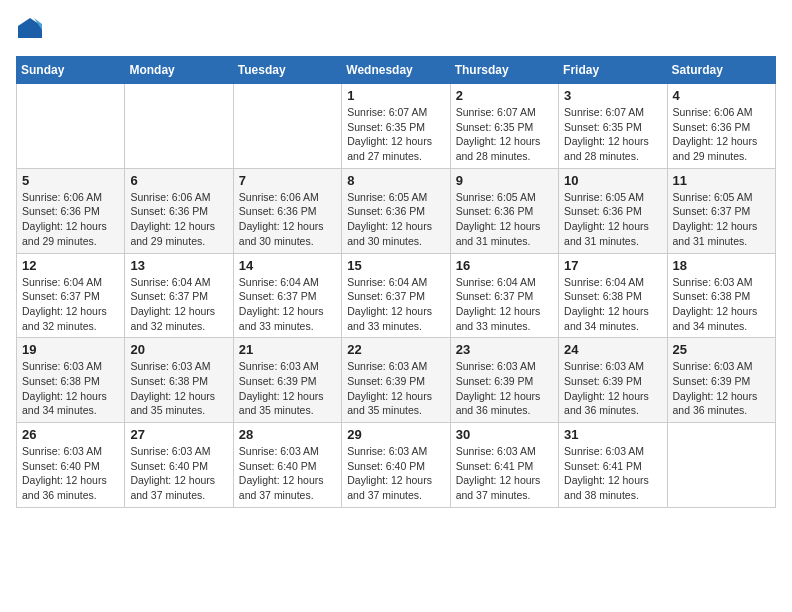  What do you see at coordinates (504, 380) in the screenshot?
I see `calendar-cell: 23Sunrise: 6:03 AMSunset: 6:39 PMDayligh…` at bounding box center [504, 380].